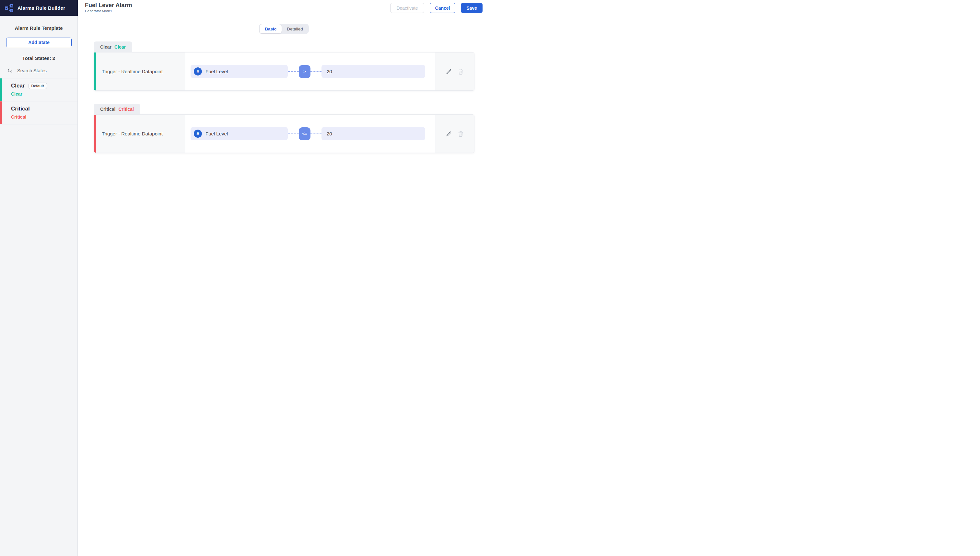  Describe the element at coordinates (270, 29) in the screenshot. I see `toggle-basic: Basic` at that location.